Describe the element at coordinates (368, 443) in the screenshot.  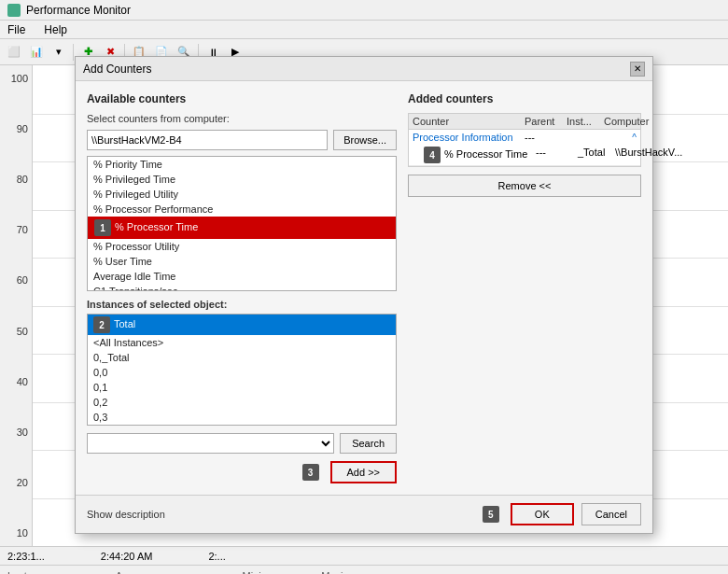
I see `search-button: Search` at that location.